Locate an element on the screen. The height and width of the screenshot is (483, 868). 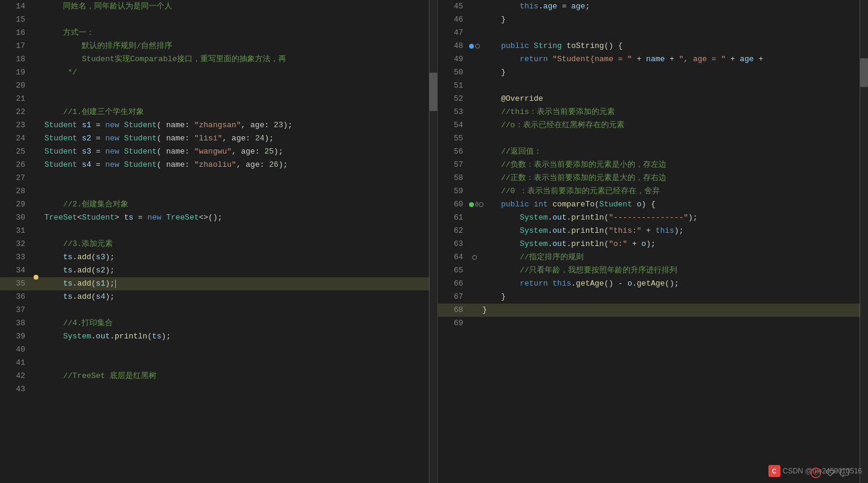
code-line-32: 32 //3.添加元素 is located at coordinates (218, 244).